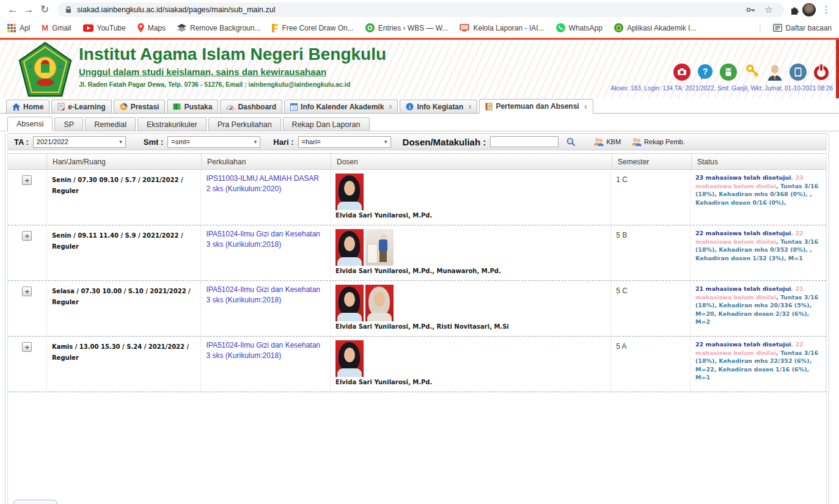 The height and width of the screenshot is (504, 839). What do you see at coordinates (125, 161) in the screenshot?
I see `column-header-hari: Hari/Jam/Ruang` at bounding box center [125, 161].